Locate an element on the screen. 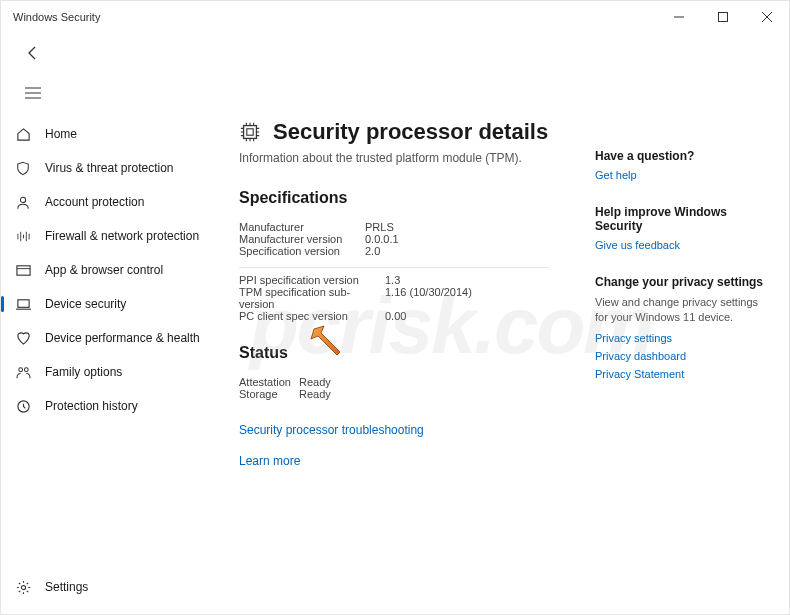 Image resolution: width=790 pixels, height=615 pixels. page-title-row: Security processor details is located at coordinates (402, 132).